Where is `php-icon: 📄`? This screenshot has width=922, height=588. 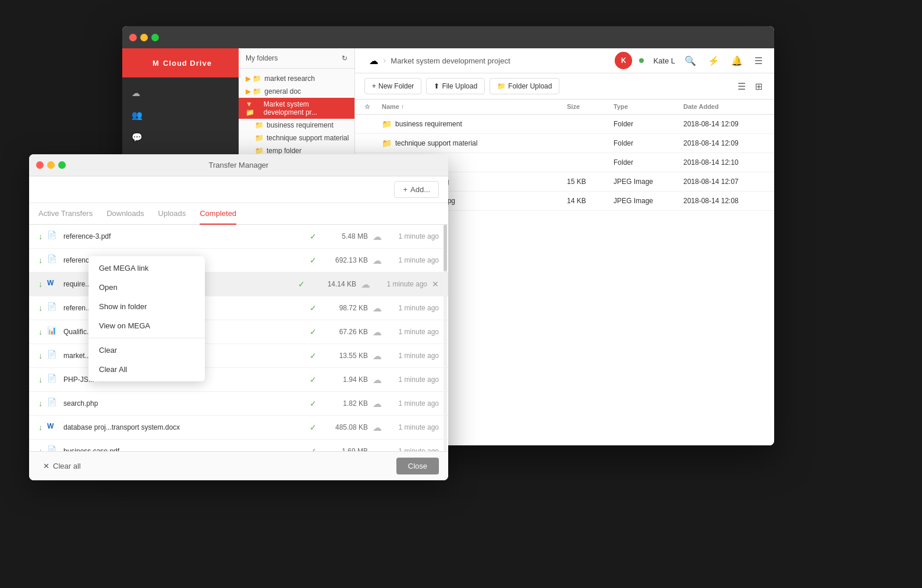 php-icon: 📄 is located at coordinates (53, 403).